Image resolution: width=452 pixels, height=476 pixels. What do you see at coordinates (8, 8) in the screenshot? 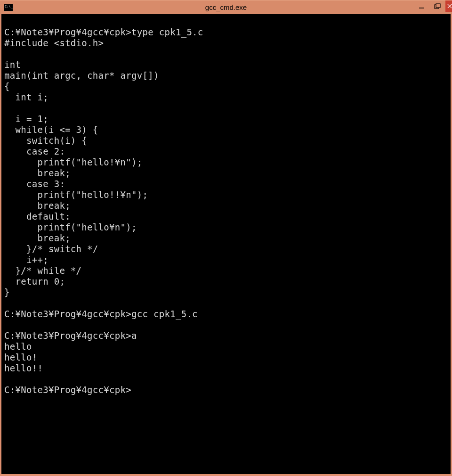
I see `app-icon` at bounding box center [8, 8].